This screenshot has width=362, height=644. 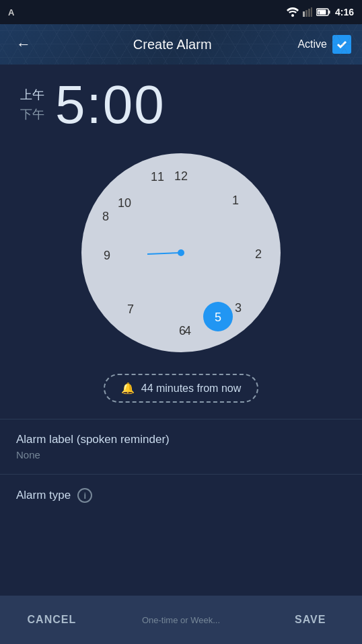 What do you see at coordinates (181, 620) in the screenshot?
I see `bottom-bar: CANCEL One-time or Week... SAVE` at bounding box center [181, 620].